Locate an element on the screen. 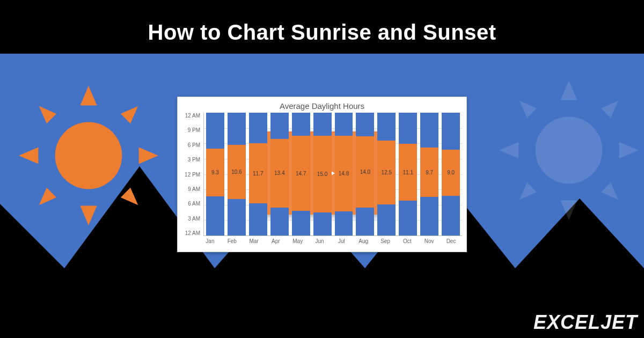 This screenshot has width=644, height=338. sun-icon-faint is located at coordinates (569, 150).